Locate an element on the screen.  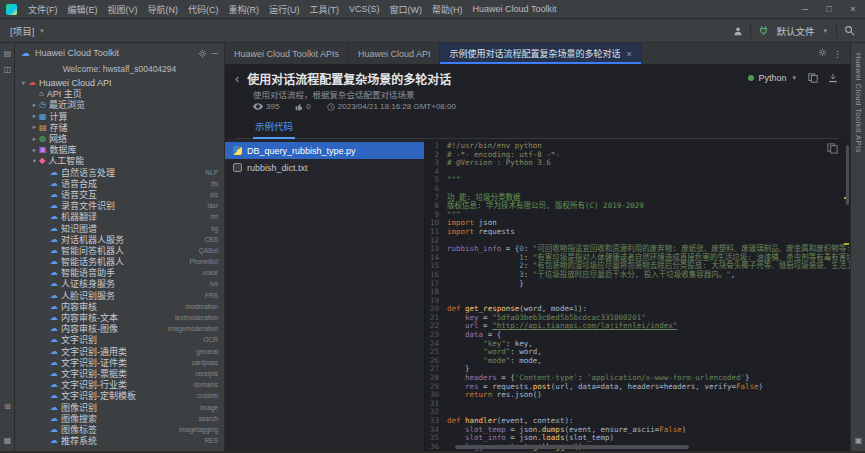
service-tag: custom is located at coordinates (210, 396).